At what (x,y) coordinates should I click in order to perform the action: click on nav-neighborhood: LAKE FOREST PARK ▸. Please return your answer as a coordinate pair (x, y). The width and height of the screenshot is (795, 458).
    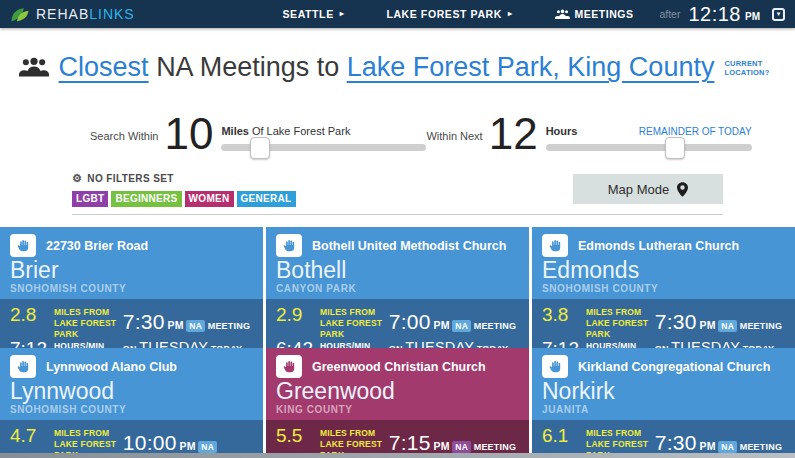
    Looking at the image, I should click on (449, 14).